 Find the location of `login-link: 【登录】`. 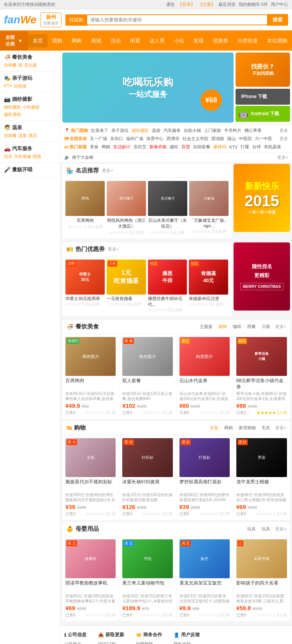

login-link: 【登录】 is located at coordinates (186, 5).